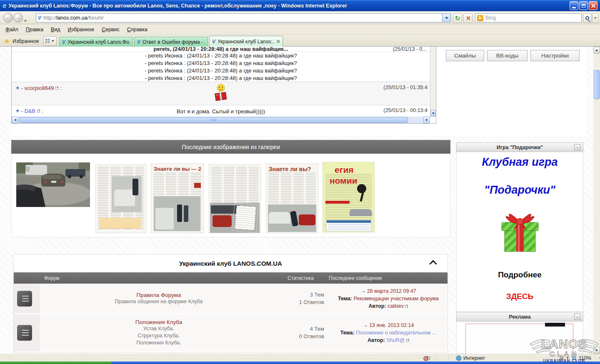  What do you see at coordinates (459, 358) in the screenshot?
I see `globe-icon` at bounding box center [459, 358].